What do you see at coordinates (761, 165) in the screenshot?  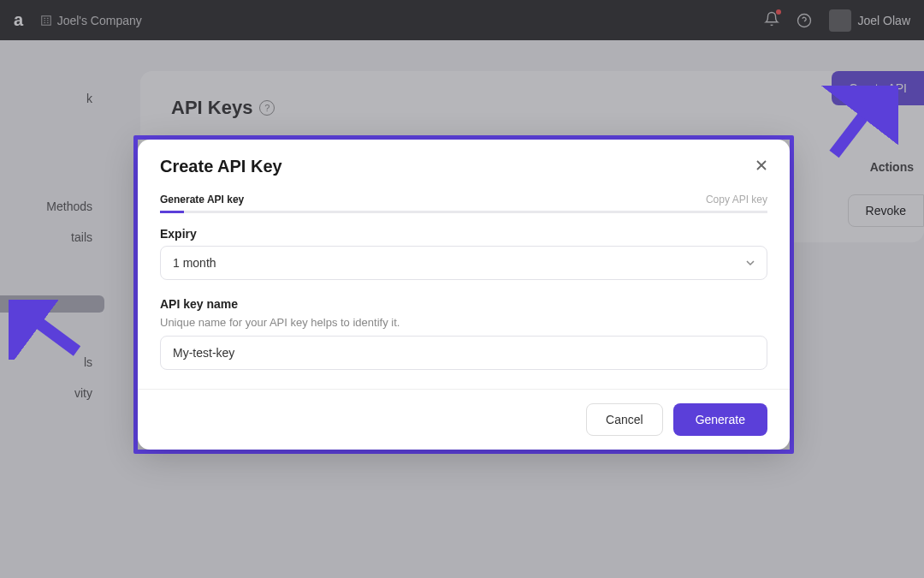 I see `close-icon` at bounding box center [761, 165].